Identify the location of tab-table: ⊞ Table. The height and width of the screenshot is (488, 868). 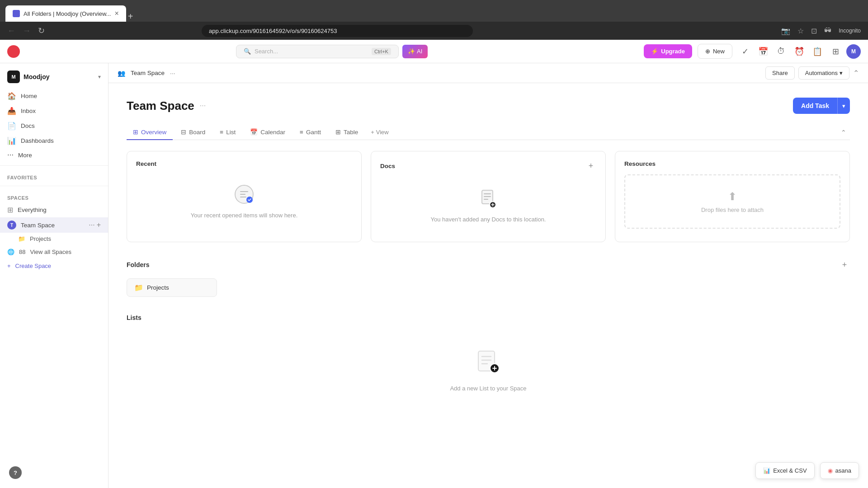
(347, 132).